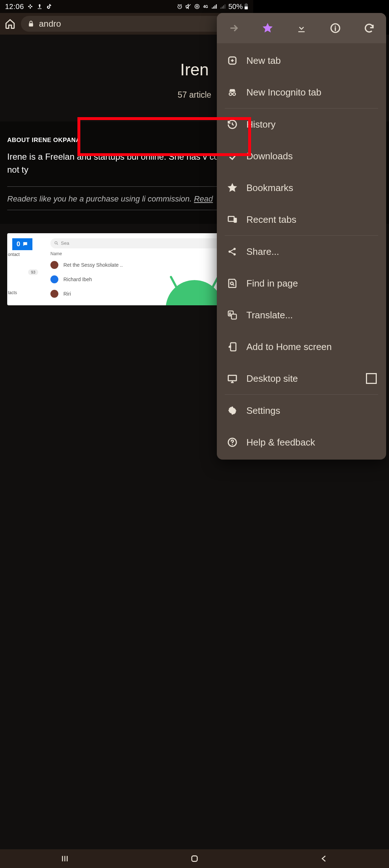 This screenshot has width=389, height=868. Describe the element at coordinates (33, 272) in the screenshot. I see `card-badge-93: 93` at that location.